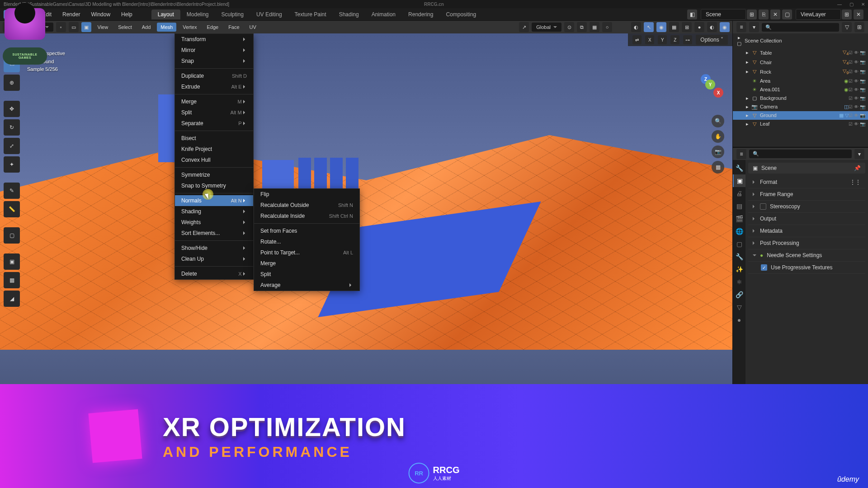 The image size is (868, 488). What do you see at coordinates (800, 52) in the screenshot?
I see `outliner-item-table: ▸▽ Table ▽4 ☑ 👁 📷` at bounding box center [800, 52].